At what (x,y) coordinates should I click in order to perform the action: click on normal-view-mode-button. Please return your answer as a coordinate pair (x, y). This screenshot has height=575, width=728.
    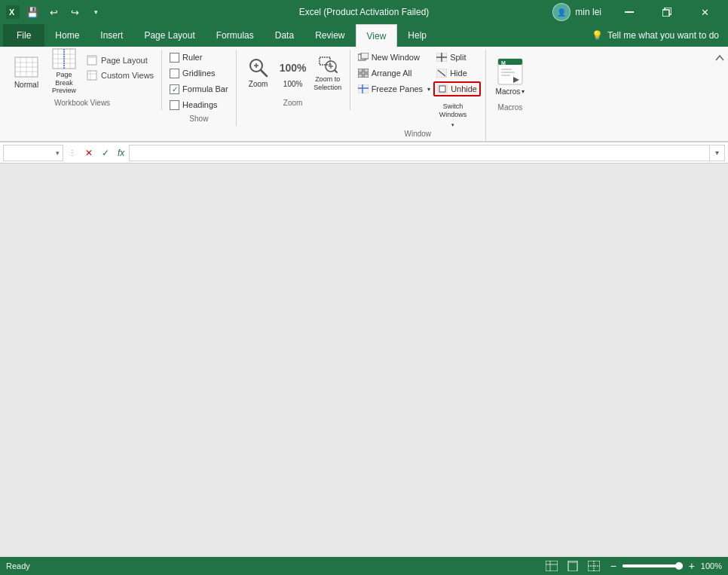
    Looking at the image, I should click on (552, 566).